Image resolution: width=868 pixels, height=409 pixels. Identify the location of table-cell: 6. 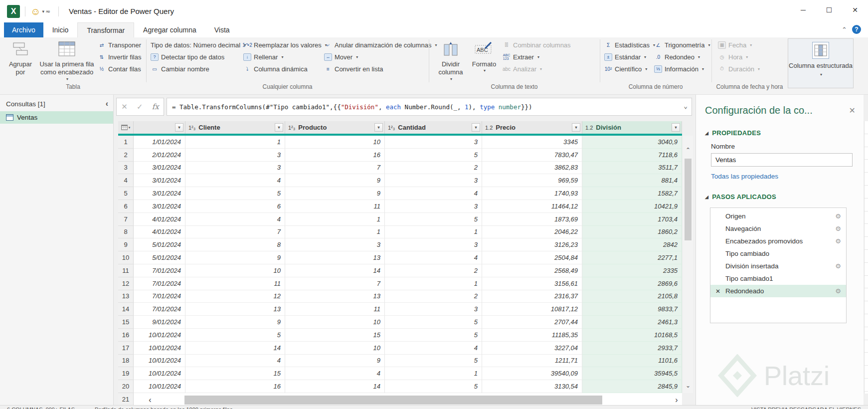
(235, 206).